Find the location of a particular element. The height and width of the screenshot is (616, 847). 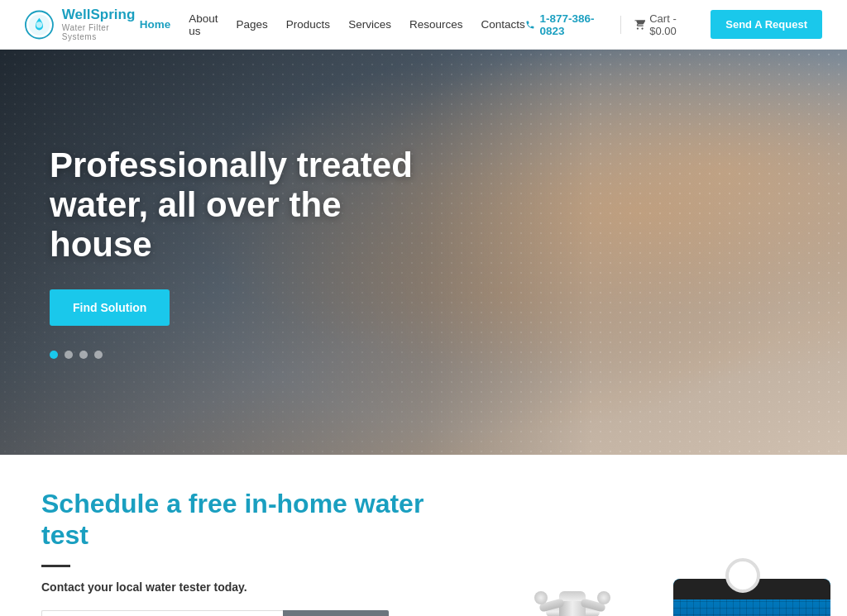

brand-tagline: Water Filter Systems is located at coordinates (101, 32).